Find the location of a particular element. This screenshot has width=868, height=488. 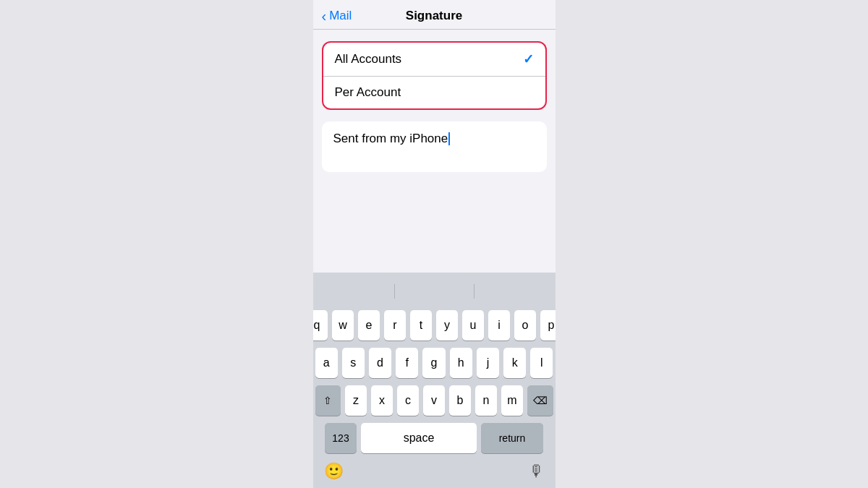

key-a: a is located at coordinates (327, 363).